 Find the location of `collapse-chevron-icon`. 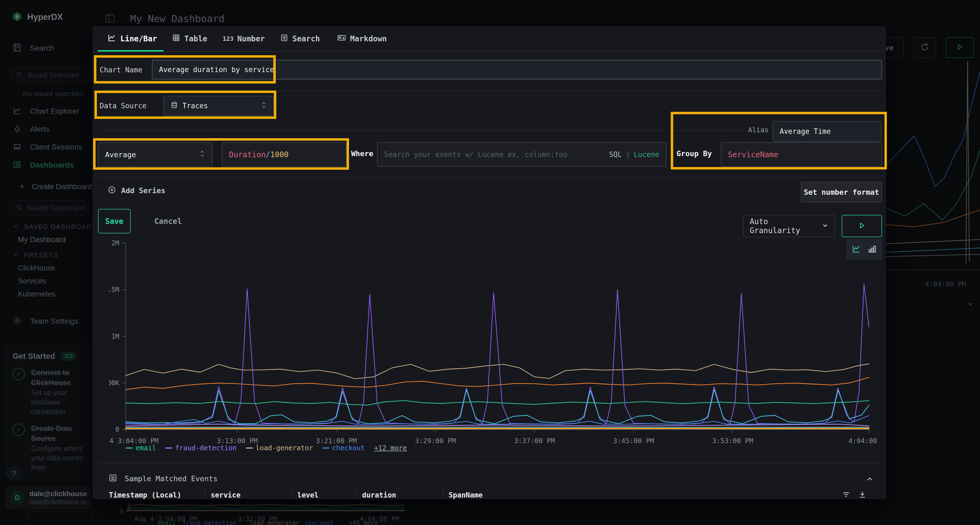

collapse-chevron-icon is located at coordinates (870, 480).